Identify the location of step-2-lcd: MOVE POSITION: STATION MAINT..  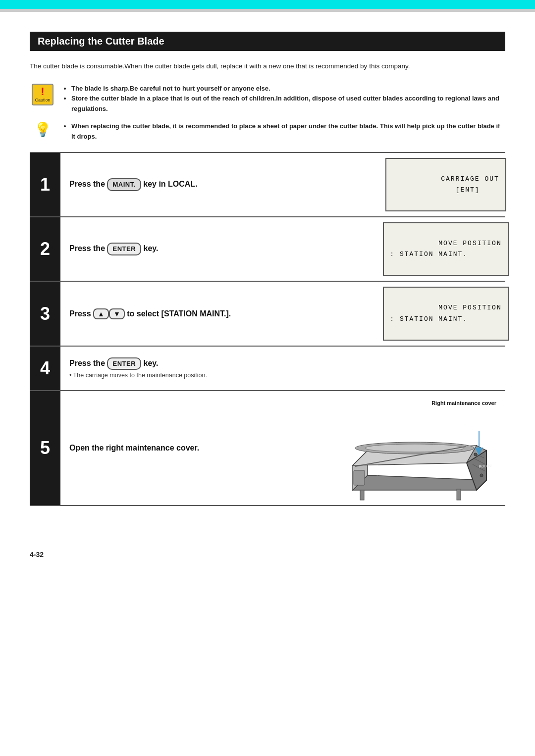
(446, 249).